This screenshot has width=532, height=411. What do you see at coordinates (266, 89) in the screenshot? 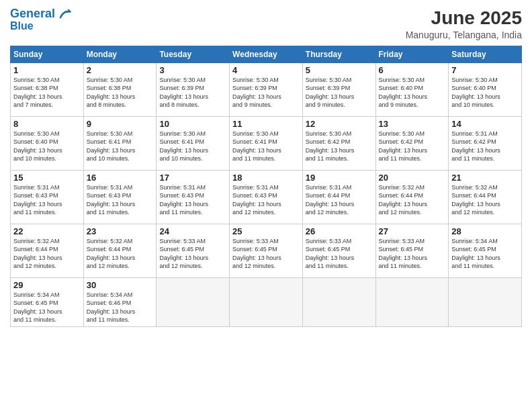
I see `calendar-week-1: 1Sunrise: 5:30 AM Sunset: 6:38 PM Daylig…` at bounding box center [266, 89].